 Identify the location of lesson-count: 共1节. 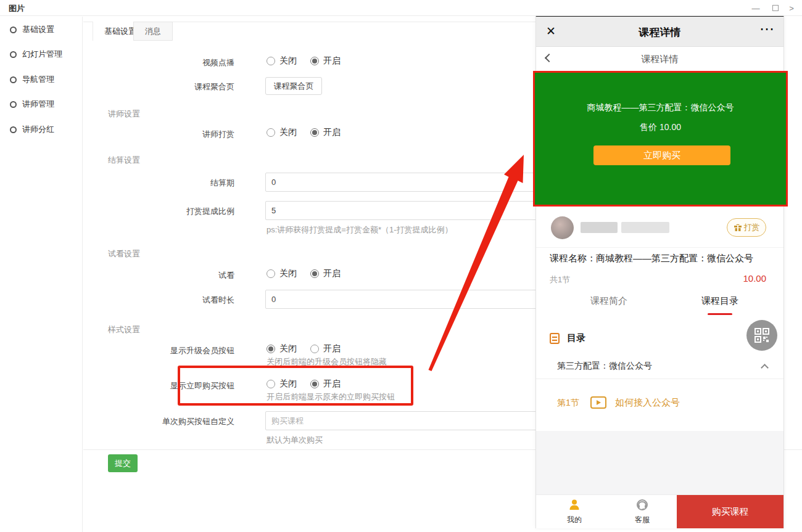
(560, 280).